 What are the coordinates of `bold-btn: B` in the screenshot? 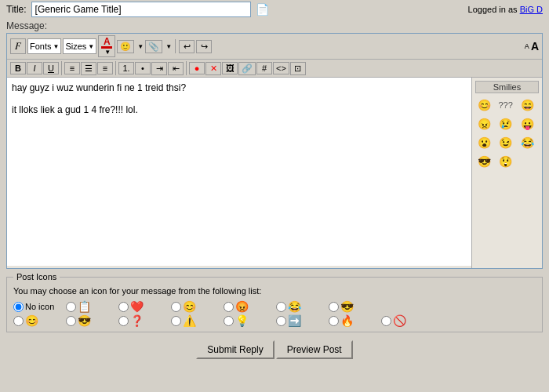 It's located at (18, 68).